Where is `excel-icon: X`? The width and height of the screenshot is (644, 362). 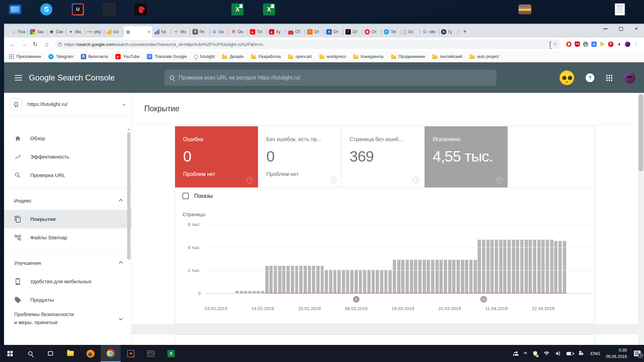
excel-icon: X is located at coordinates (171, 353).